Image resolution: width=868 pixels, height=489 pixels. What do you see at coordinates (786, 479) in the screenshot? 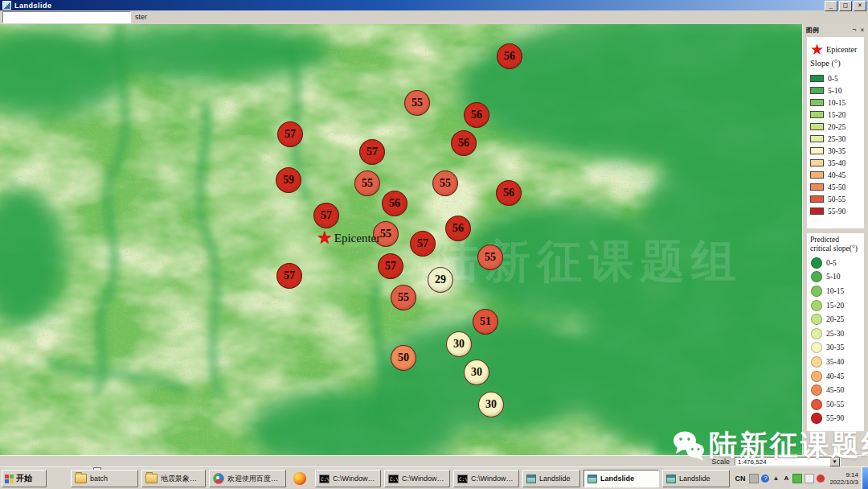
I see `ime-icon: A` at bounding box center [786, 479].